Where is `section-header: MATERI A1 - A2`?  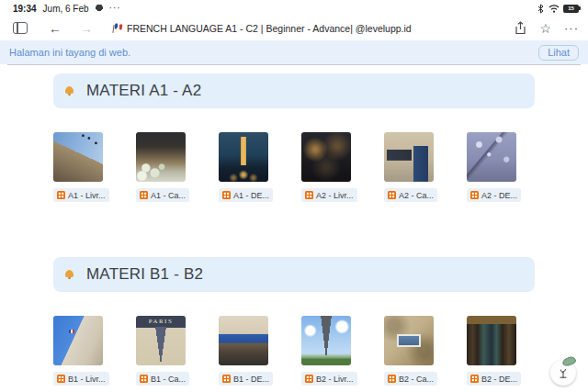 section-header: MATERI A1 - A2 is located at coordinates (294, 91).